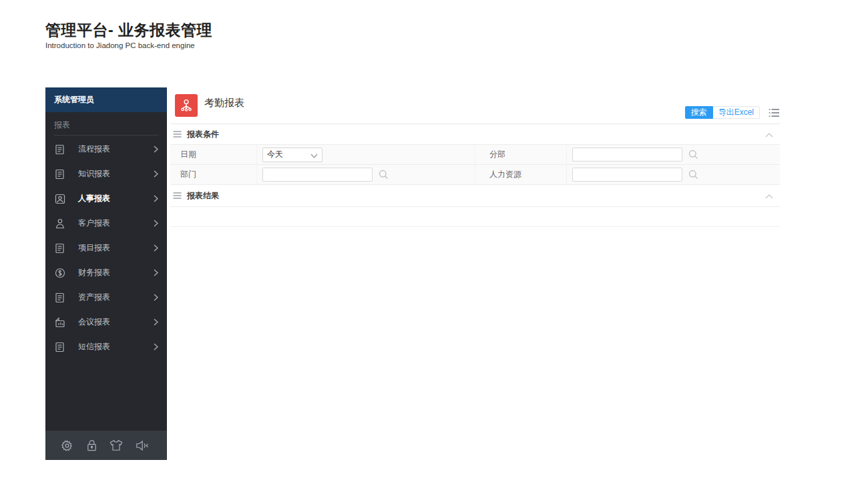 This screenshot has height=488, width=868. I want to click on date-select-value: 今天, so click(288, 155).